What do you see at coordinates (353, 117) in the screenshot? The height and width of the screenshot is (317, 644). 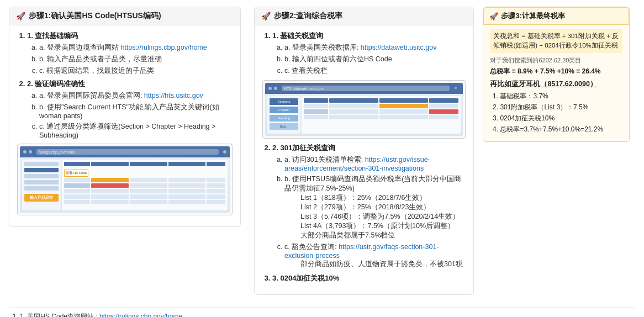 I see `step2-r3c2` at bounding box center [353, 117].